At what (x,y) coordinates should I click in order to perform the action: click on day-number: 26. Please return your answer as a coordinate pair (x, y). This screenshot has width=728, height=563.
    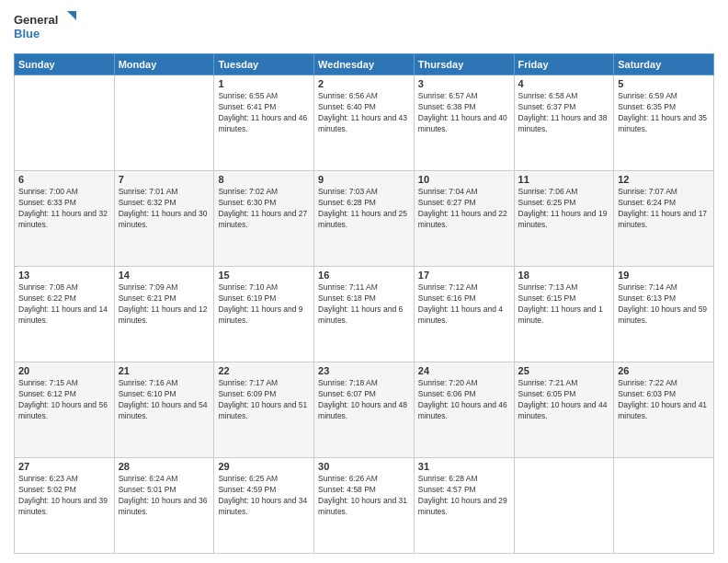
    Looking at the image, I should click on (664, 371).